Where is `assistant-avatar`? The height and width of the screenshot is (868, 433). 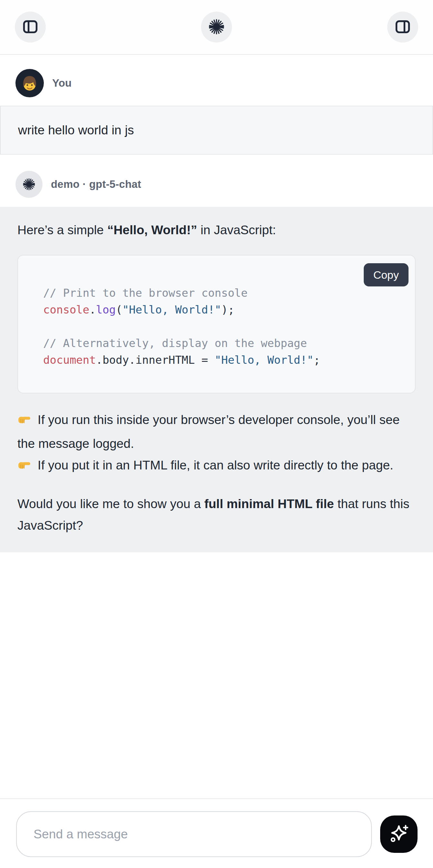 assistant-avatar is located at coordinates (29, 184).